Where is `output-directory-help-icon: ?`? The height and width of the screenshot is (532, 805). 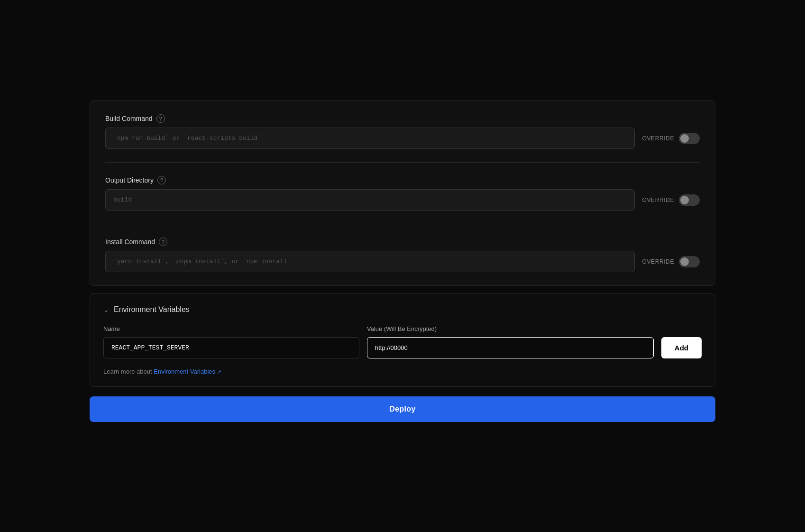 output-directory-help-icon: ? is located at coordinates (162, 180).